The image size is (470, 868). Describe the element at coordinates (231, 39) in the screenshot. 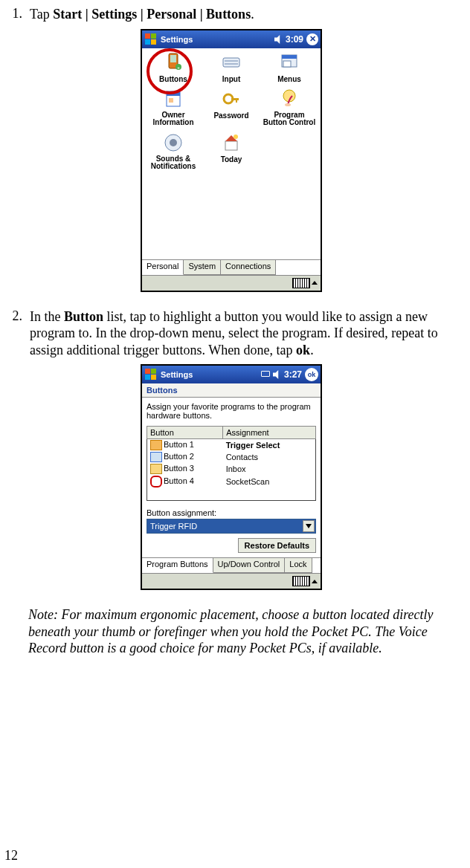

I see `titlebar: Settings 3:09 ✕` at that location.